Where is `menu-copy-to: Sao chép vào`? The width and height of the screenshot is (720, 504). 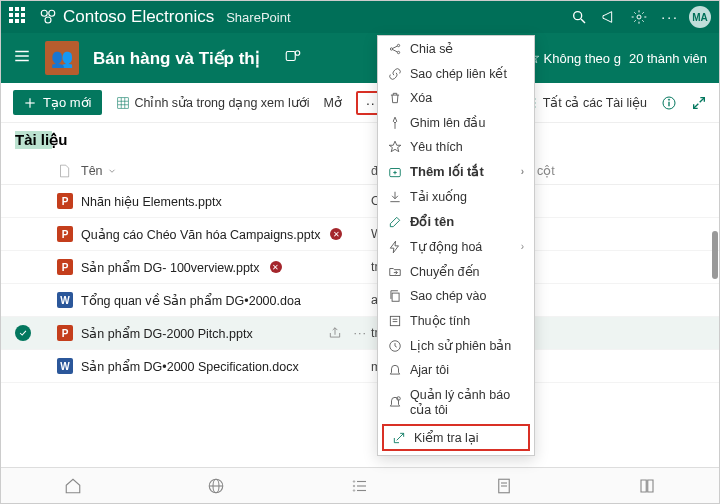 menu-copy-to: Sao chép vào is located at coordinates (456, 296).